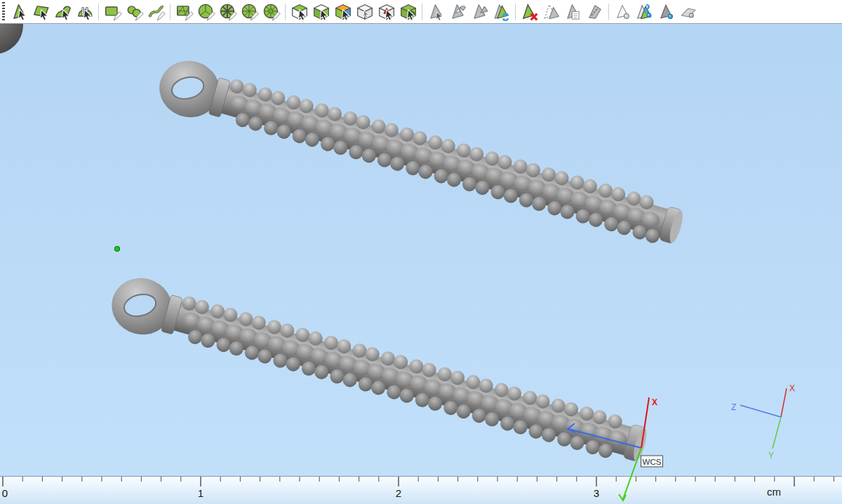  Describe the element at coordinates (272, 12) in the screenshot. I see `select-wheel-alt-icon` at that location.